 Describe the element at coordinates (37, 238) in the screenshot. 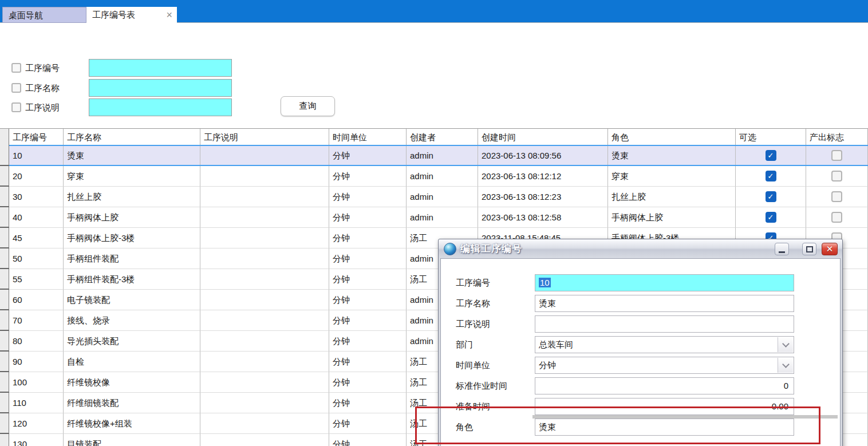

I see `cell-code: 45` at that location.